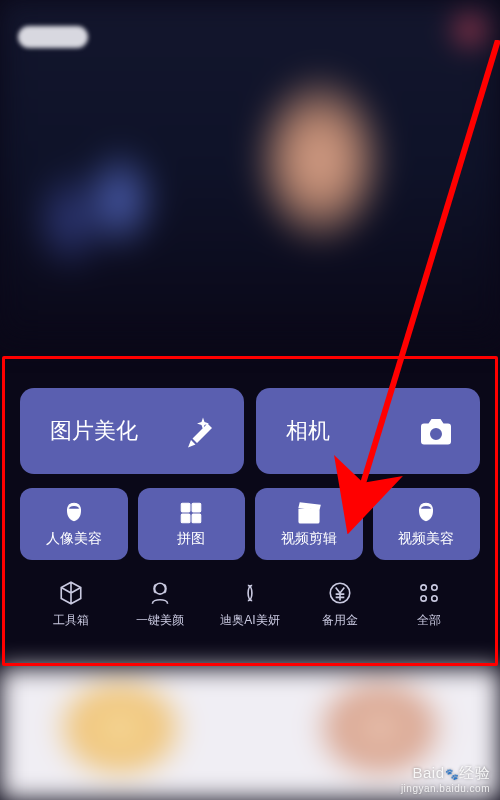 The height and width of the screenshot is (800, 500). Describe the element at coordinates (250, 604) in the screenshot. I see `nav-dior-ai: 迪奥AI美妍` at that location.